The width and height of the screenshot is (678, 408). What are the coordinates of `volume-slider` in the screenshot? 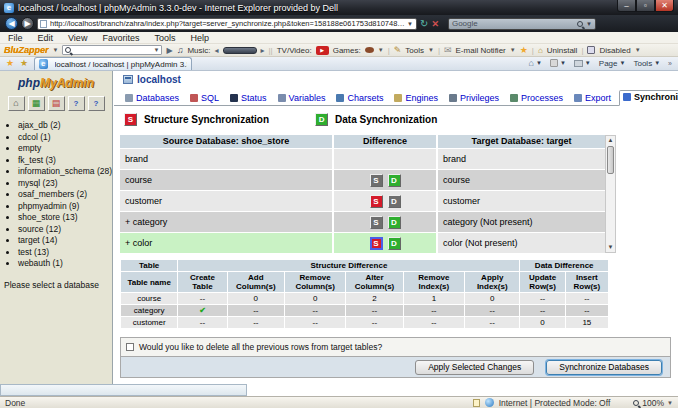 It's located at (240, 50).